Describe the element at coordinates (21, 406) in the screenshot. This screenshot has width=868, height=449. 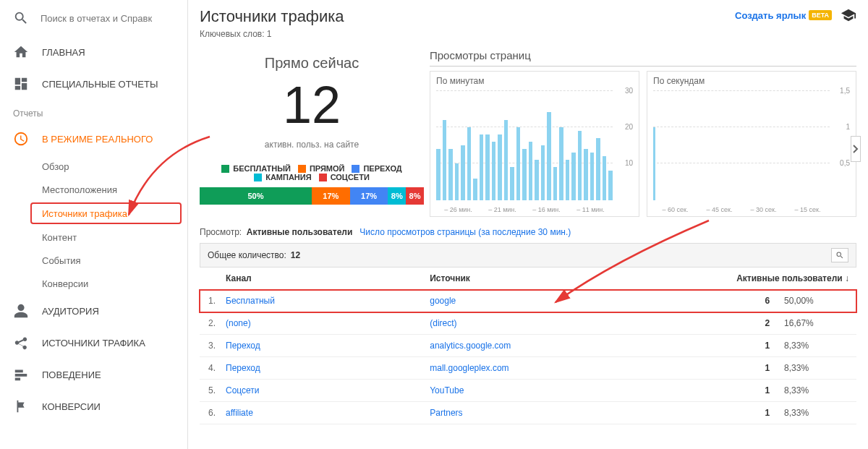
I see `flag-icon` at that location.